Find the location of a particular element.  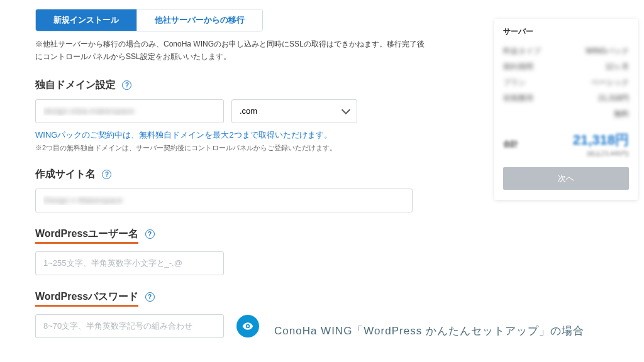

domain-sub-note: 2つ目の無料独自ドメインは、サーバー契約後にコントロールパネルからご登録いただけ… is located at coordinates (233, 148).